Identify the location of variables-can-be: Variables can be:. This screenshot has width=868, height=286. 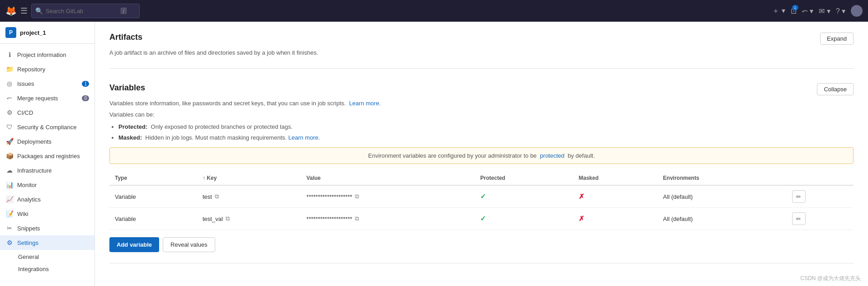
(481, 115).